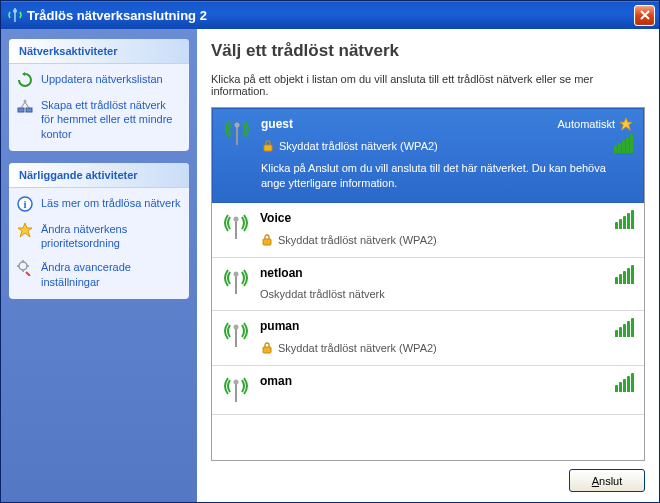  I want to click on svg-text: i, so click(24, 204).